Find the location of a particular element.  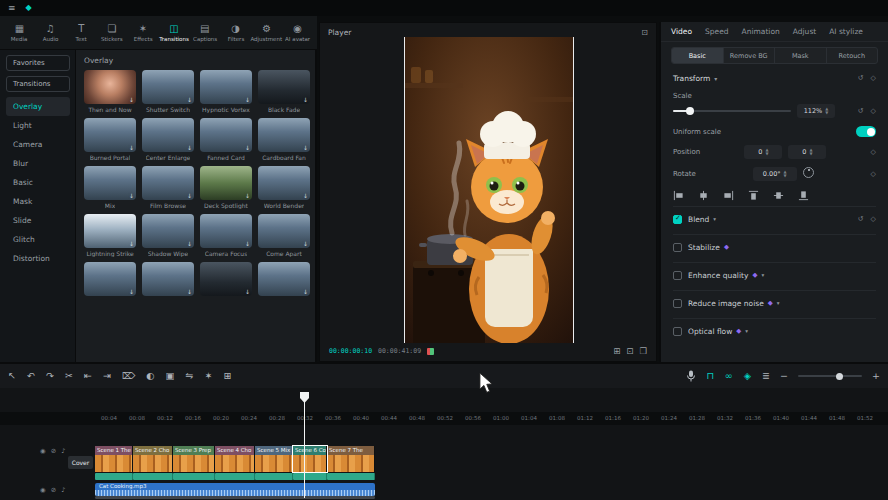

sidebar-group: Transitions is located at coordinates (38, 84).